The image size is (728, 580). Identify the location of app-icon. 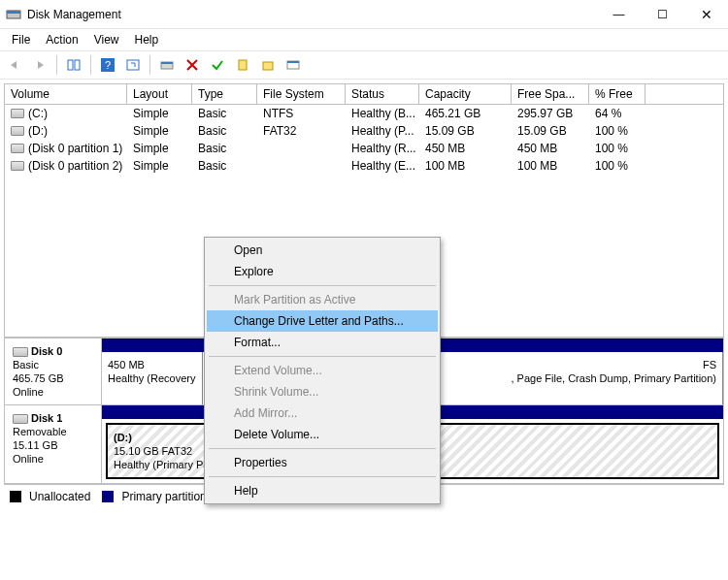
(14, 15).